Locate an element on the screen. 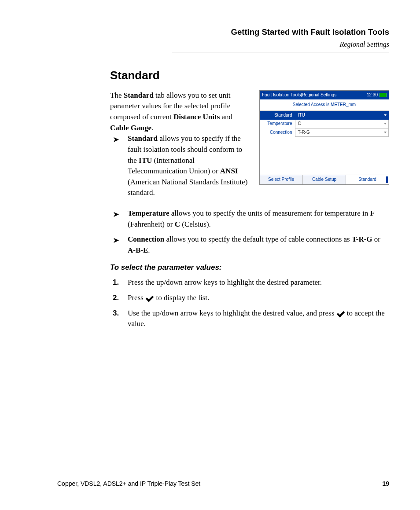 This screenshot has width=420, height=510. footer-page-number: 19 is located at coordinates (386, 484).